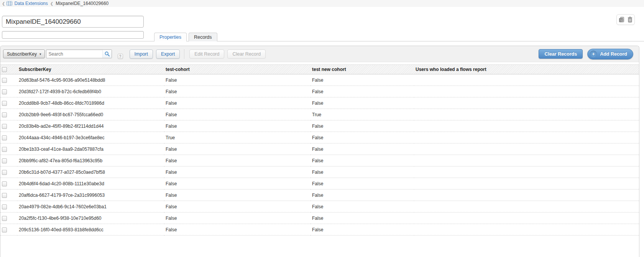  What do you see at coordinates (207, 54) in the screenshot?
I see `edit-record-button: Edit Record` at bounding box center [207, 54].